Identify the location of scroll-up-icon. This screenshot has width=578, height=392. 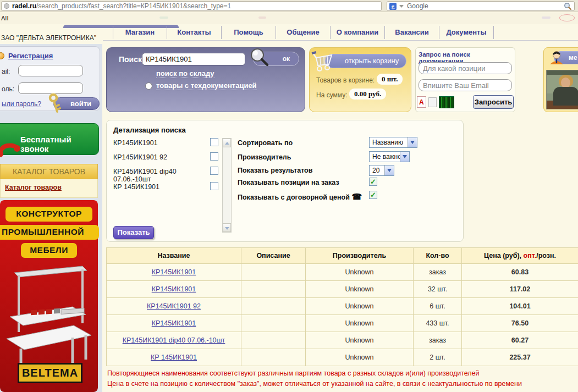
(227, 143).